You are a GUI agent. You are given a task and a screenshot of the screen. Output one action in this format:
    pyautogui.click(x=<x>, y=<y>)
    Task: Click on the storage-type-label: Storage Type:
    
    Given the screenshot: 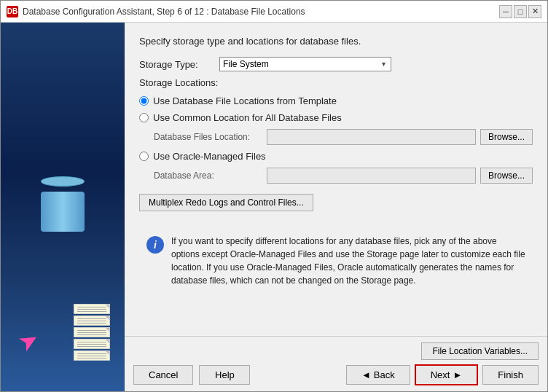 What is the action you would take?
    pyautogui.click(x=179, y=64)
    